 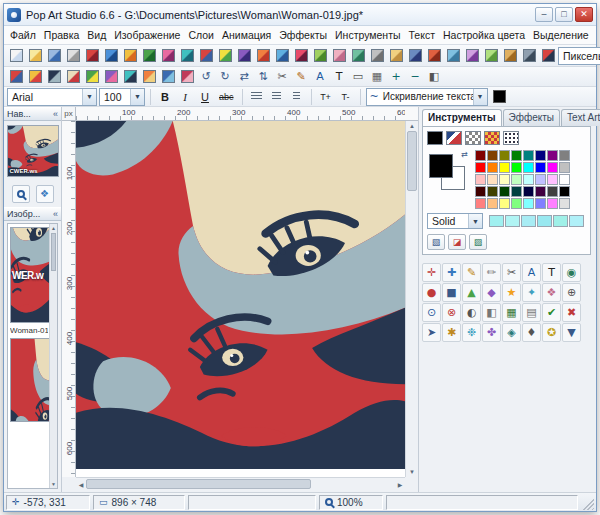 What do you see at coordinates (53, 356) in the screenshot?
I see `image-list-scrollbar: ▲ ▼` at bounding box center [53, 356].